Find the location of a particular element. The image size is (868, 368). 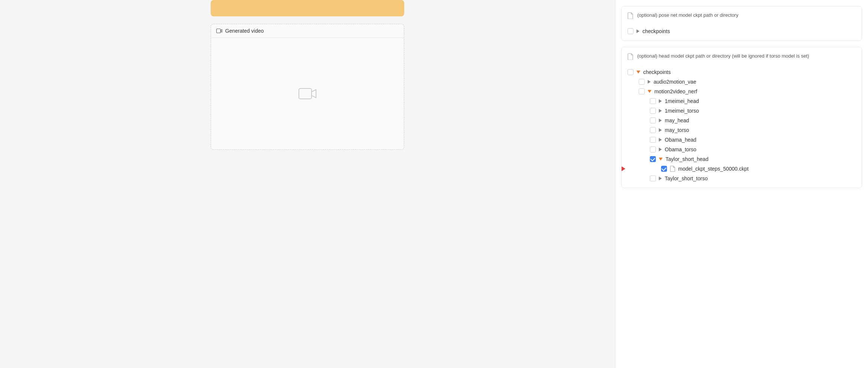

tree-label-may-head: may_head is located at coordinates (677, 120).